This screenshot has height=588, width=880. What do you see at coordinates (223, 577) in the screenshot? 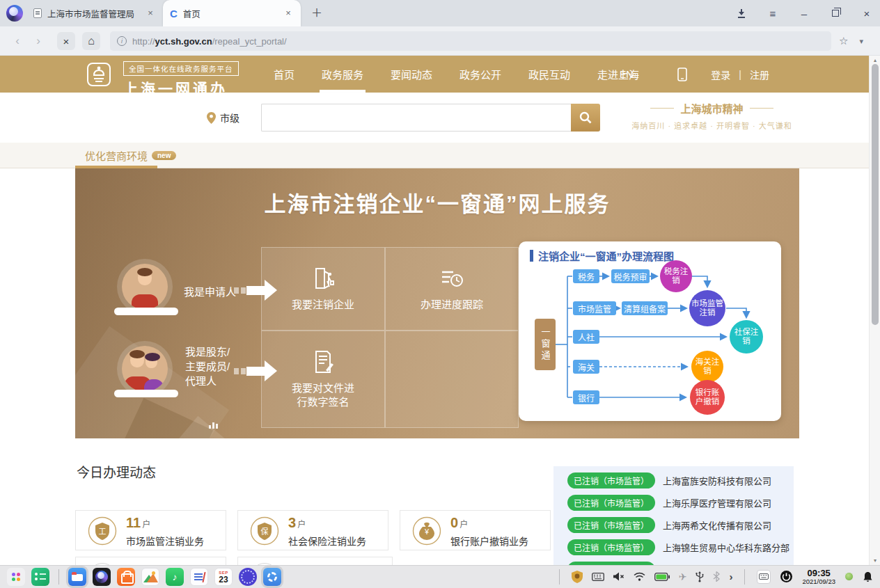
I see `calendar-icon: SEP 23` at bounding box center [223, 577].